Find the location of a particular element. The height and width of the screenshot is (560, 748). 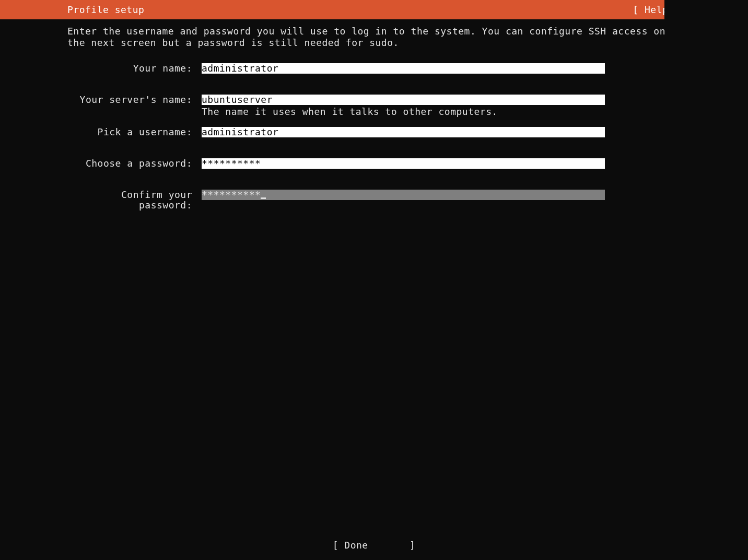

instructions-text: Enter the username and password you will… is located at coordinates (374, 37).